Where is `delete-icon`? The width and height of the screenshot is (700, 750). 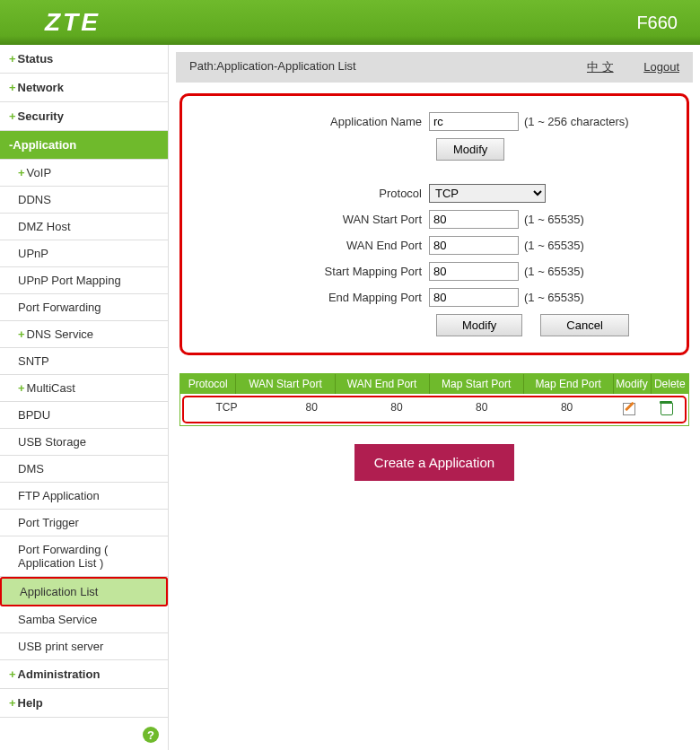 delete-icon is located at coordinates (666, 408).